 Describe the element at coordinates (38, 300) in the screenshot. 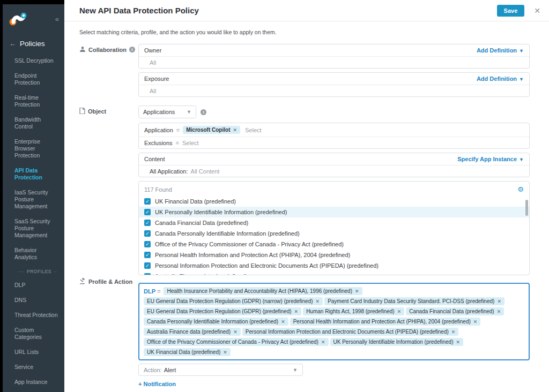

I see `sidebar-item: DNS` at that location.